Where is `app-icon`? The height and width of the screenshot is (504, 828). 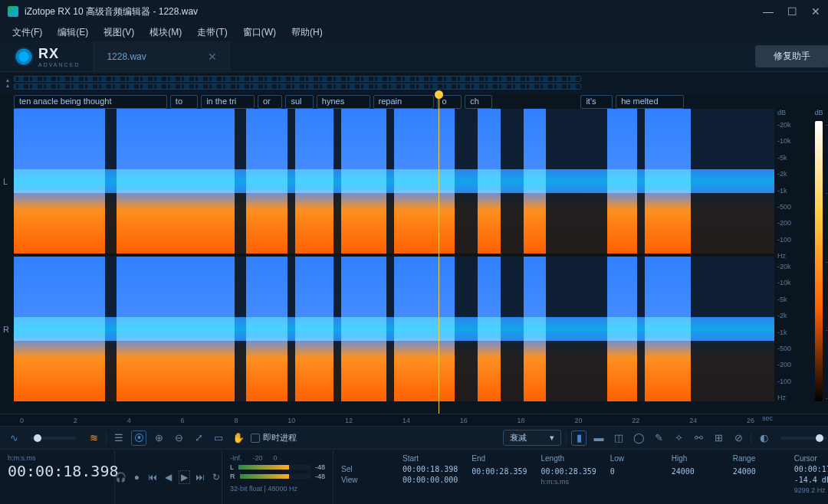 app-icon is located at coordinates (13, 11).